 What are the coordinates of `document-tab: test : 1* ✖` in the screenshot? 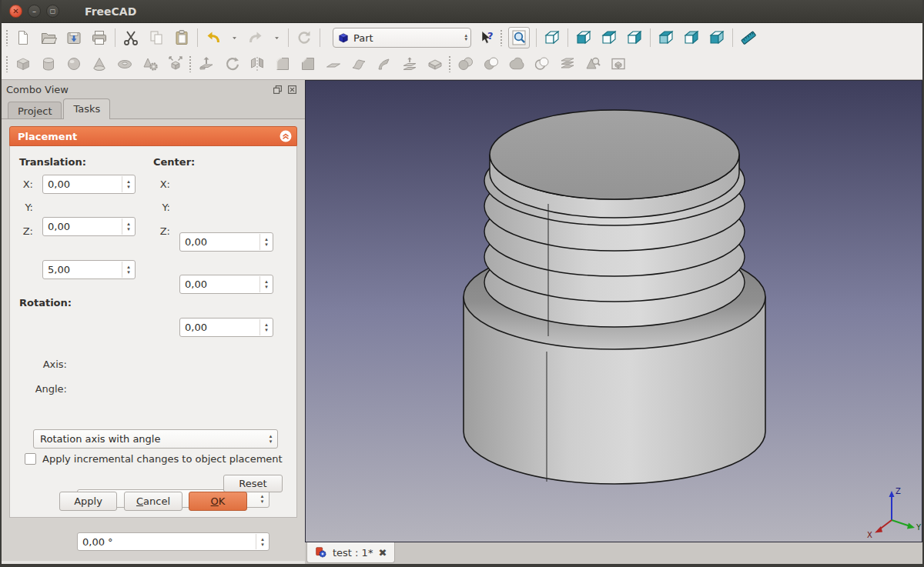 It's located at (351, 552).